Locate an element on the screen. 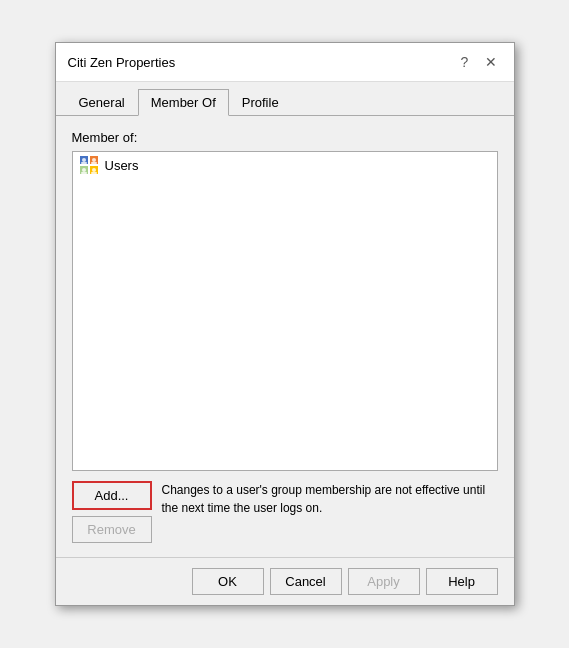  help-button: ? is located at coordinates (465, 62).